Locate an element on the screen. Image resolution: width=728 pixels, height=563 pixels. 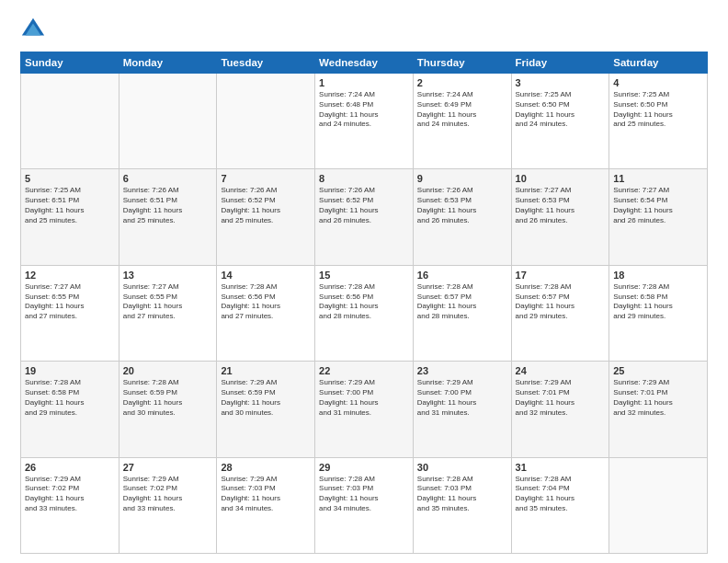
calendar-cell: 7Sunrise: 7:26 AM Sunset: 6:52 PM Daylig… is located at coordinates (267, 217).